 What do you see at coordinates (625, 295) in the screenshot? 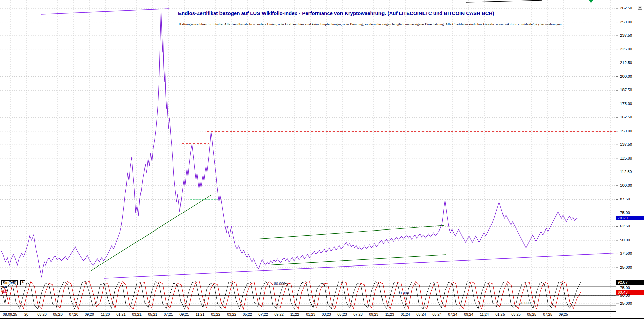
I see `stoch-axis-label: 50.00` at bounding box center [625, 295].